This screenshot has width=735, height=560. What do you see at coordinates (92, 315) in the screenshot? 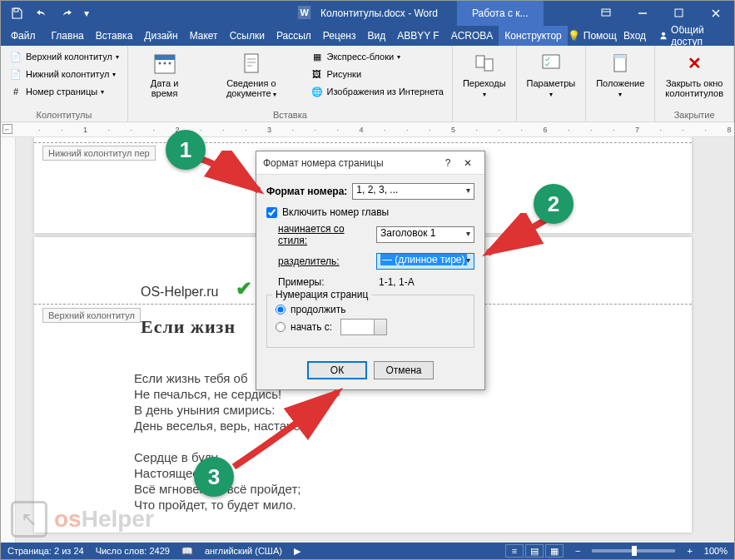
I see `header-tag: Верхний колонтитул` at bounding box center [92, 315].